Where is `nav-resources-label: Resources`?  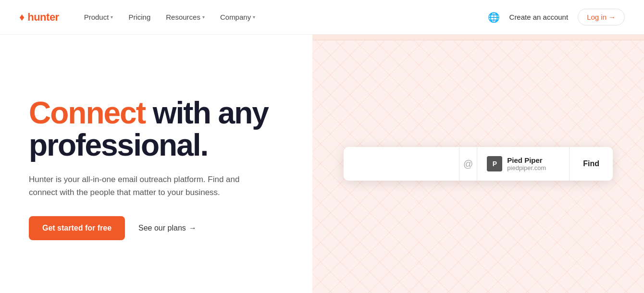 nav-resources-label: Resources is located at coordinates (183, 17).